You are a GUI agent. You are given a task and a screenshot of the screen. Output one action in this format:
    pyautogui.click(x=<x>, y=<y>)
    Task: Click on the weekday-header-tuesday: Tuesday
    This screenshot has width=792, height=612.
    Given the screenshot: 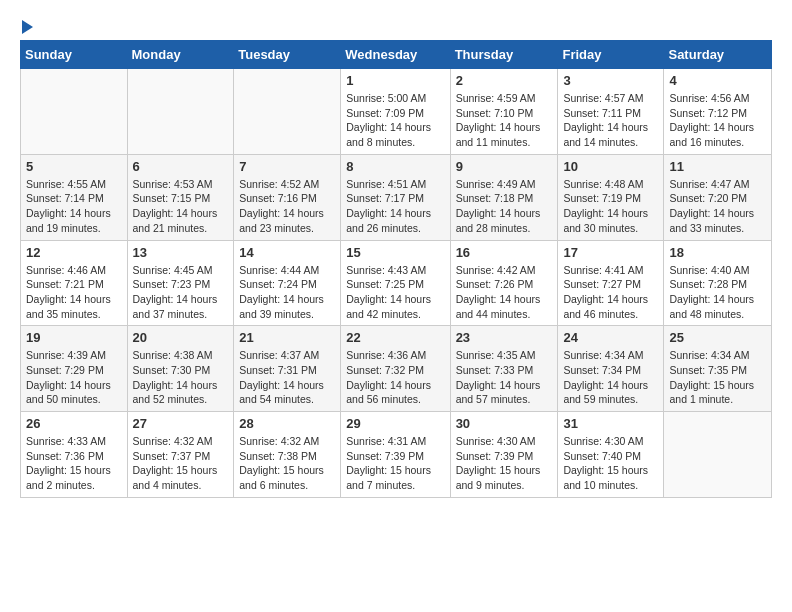 What is the action you would take?
    pyautogui.click(x=288, y=55)
    